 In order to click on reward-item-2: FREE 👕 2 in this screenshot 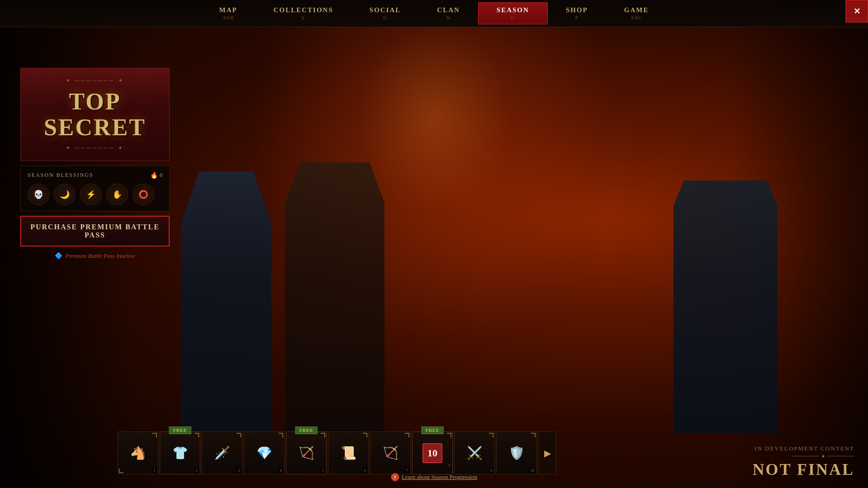, I will do `click(180, 453)`.